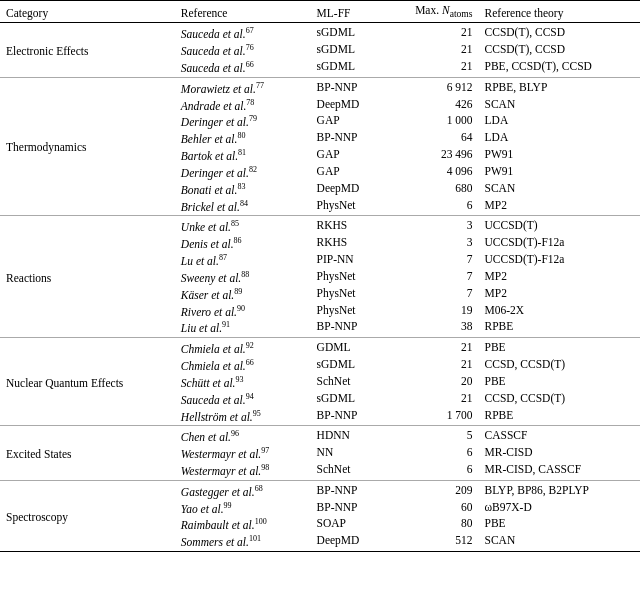  I want to click on natoms-cell: 6 912, so click(432, 86).